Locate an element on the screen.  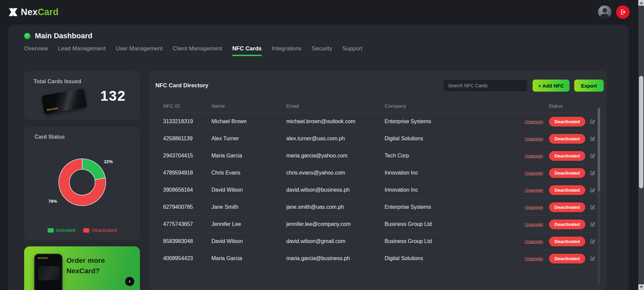
nexcard-logo-icon is located at coordinates (13, 12).